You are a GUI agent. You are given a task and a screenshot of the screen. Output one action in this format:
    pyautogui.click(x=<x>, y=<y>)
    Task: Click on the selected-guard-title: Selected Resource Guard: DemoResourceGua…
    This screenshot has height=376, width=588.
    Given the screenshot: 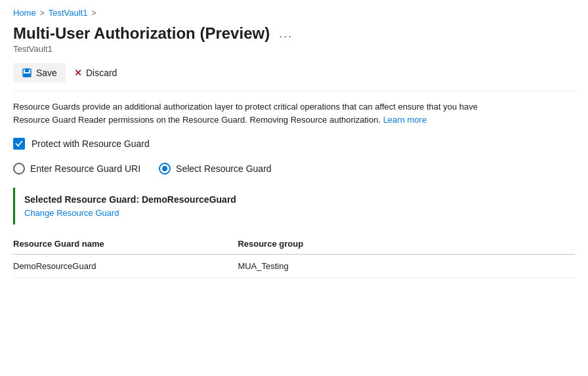 What is the action you would take?
    pyautogui.click(x=295, y=199)
    